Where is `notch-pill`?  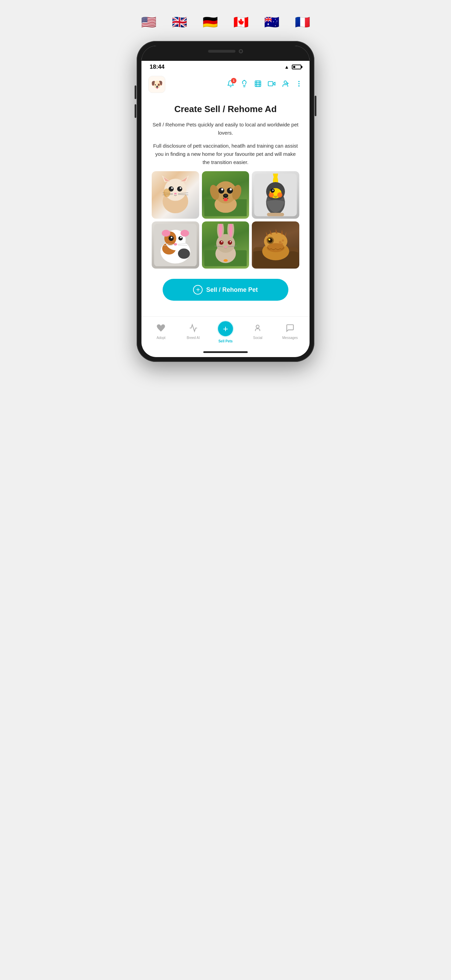 notch-pill is located at coordinates (222, 51).